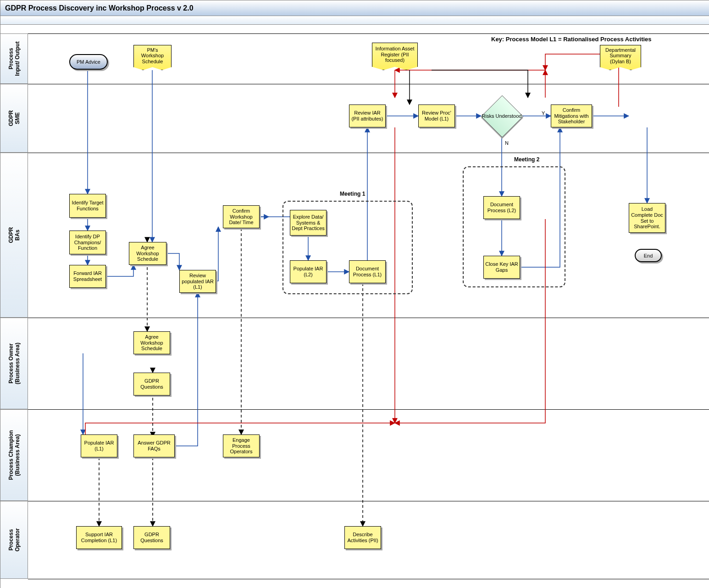 The width and height of the screenshot is (709, 588). Describe the element at coordinates (14, 455) in the screenshot. I see `lane-champion: Process Champion (Business Area)` at that location.